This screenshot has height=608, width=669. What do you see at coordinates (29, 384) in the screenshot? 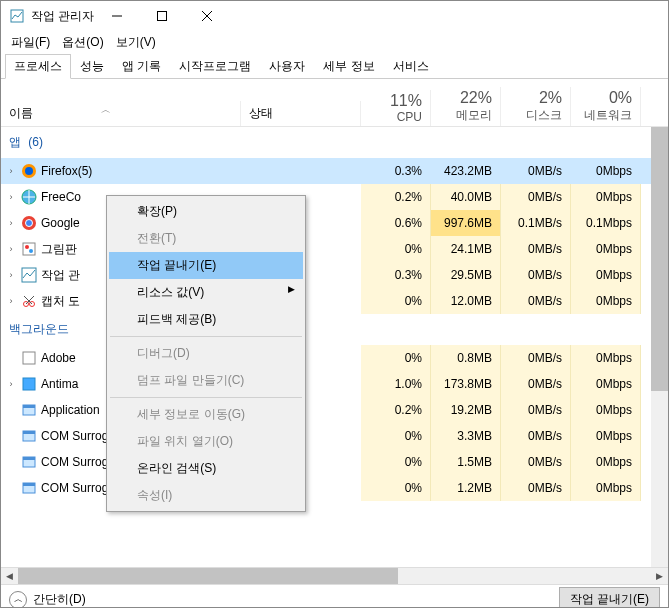
I see `shield-icon` at bounding box center [29, 384].